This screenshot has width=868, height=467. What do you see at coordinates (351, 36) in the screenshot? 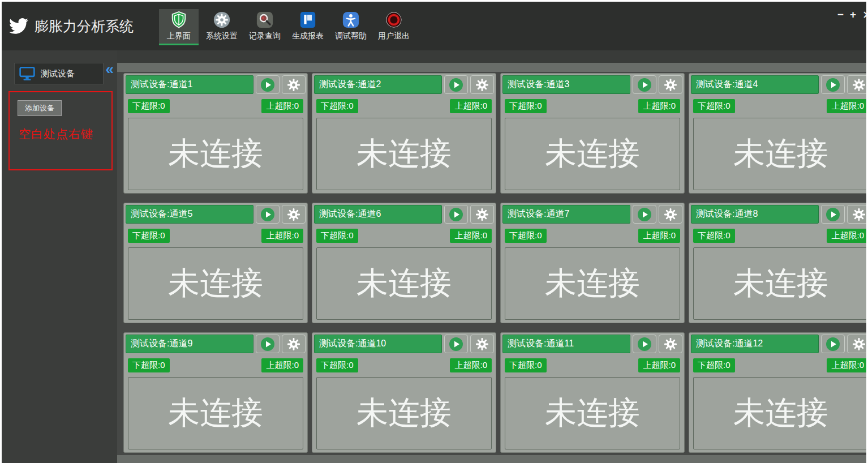
I see `toolbar-button-label: 调试帮助` at bounding box center [351, 36].